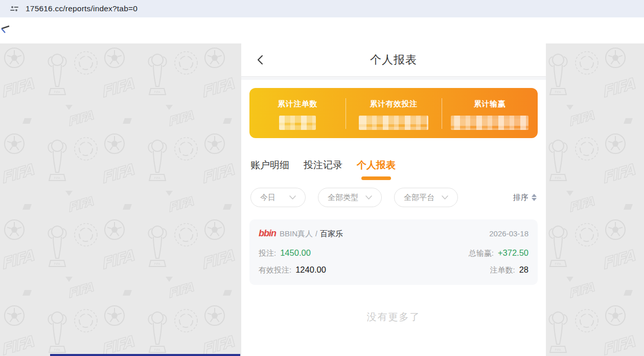 The width and height of the screenshot is (644, 356). Describe the element at coordinates (521, 197) in the screenshot. I see `sort-label: 排序` at that location.